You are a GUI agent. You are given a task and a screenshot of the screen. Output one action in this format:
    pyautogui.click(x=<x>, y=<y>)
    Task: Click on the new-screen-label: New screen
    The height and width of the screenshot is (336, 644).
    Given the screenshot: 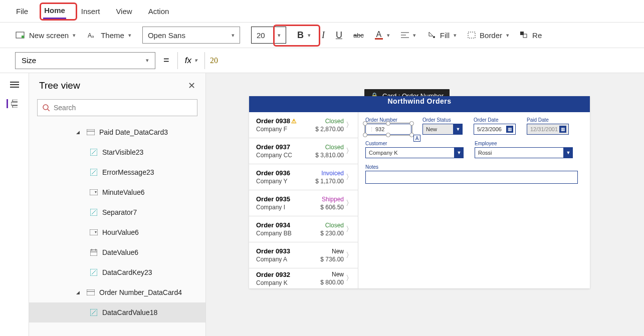 What is the action you would take?
    pyautogui.click(x=49, y=35)
    